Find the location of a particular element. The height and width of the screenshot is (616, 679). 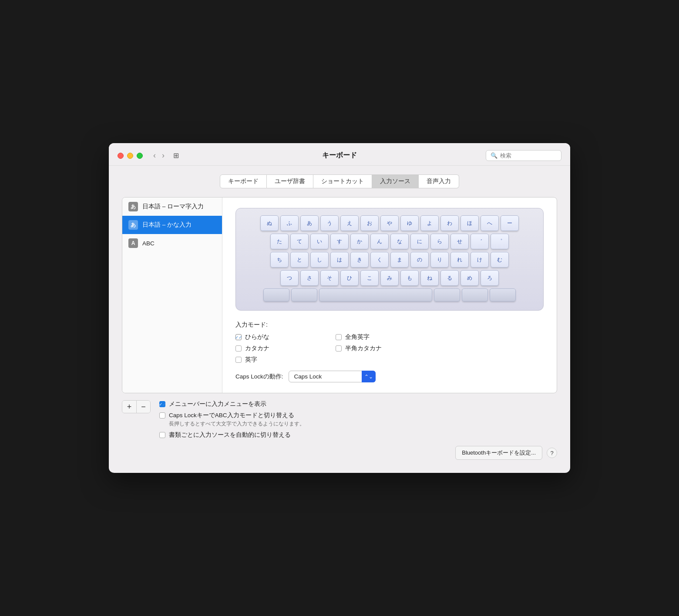

tab-bar: キーボード ユーザ辞書 ショートカット 入力ソース 音声入力 is located at coordinates (340, 181).